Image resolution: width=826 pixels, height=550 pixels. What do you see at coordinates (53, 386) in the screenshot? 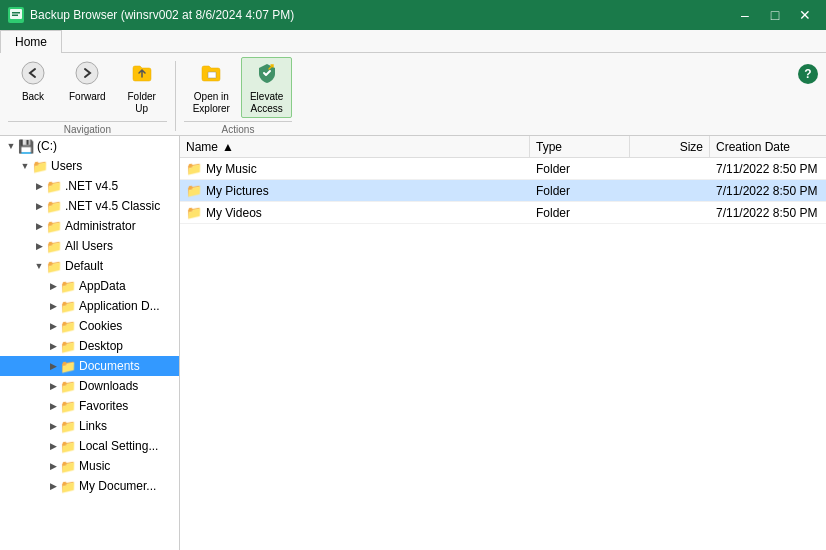
I see `expand-downloads: ▶` at bounding box center [53, 386].